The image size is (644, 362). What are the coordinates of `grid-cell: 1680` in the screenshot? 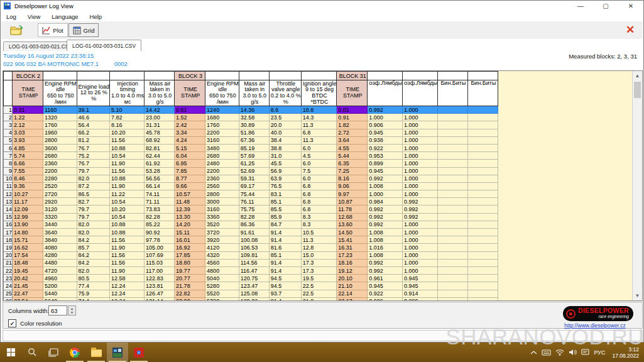 It's located at (222, 118).